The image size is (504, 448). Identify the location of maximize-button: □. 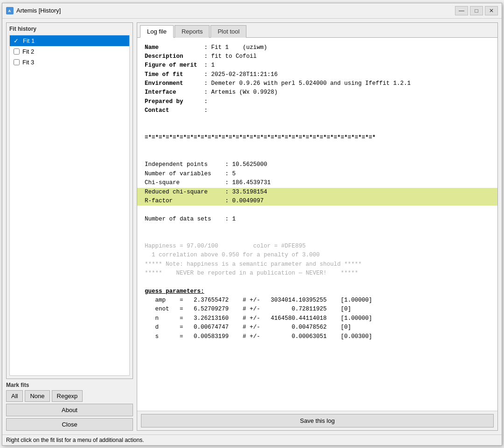
(476, 11).